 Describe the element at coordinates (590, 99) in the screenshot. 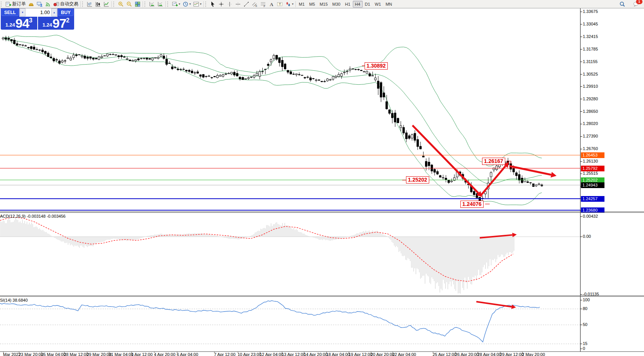

I see `price-tick: 1.29280` at that location.